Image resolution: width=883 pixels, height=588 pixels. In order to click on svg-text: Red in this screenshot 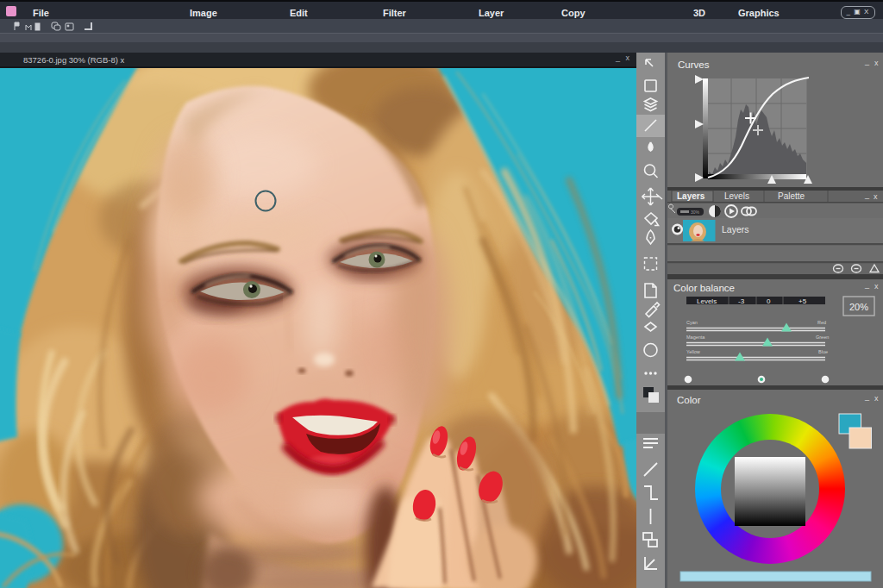, I will do `click(822, 322)`.